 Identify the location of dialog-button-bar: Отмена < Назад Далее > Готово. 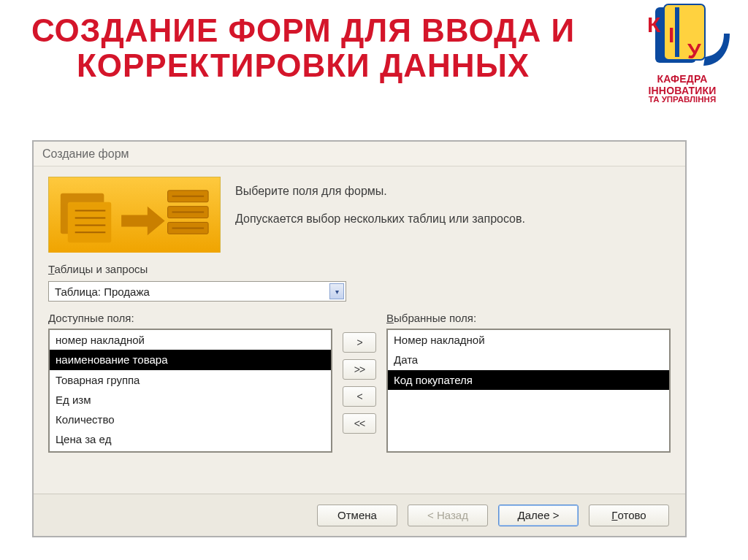
(359, 515).